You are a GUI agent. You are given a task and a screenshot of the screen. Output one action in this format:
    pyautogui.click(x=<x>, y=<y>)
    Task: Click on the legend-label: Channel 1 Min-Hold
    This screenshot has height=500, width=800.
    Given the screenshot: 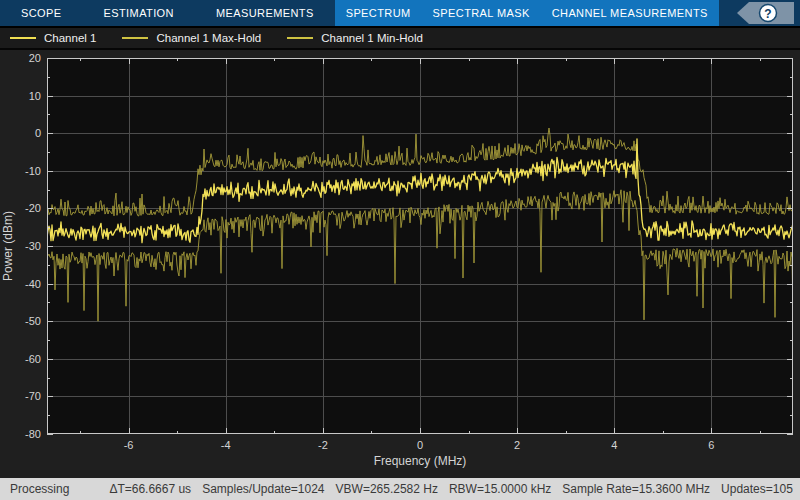 What is the action you would take?
    pyautogui.click(x=372, y=38)
    